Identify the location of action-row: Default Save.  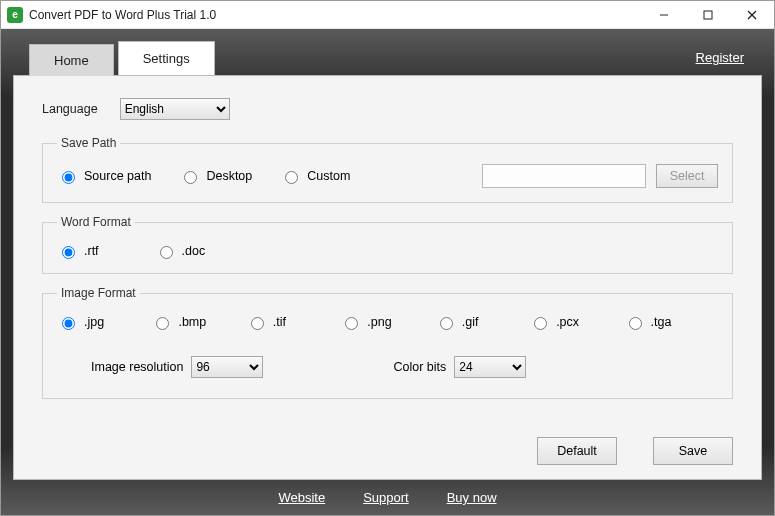
(388, 446).